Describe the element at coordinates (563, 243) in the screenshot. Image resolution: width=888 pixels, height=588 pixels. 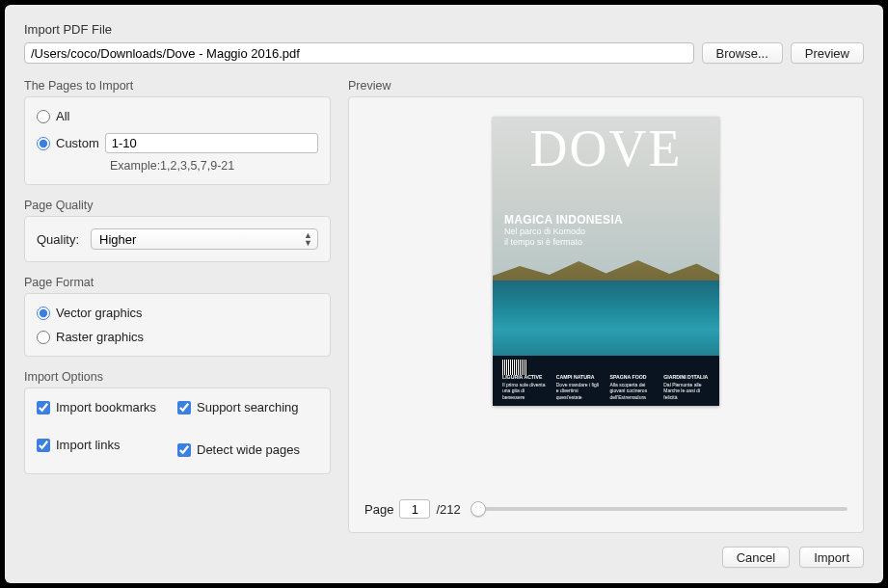
I see `cover-headline-sub2: il tempo si è fermato` at that location.